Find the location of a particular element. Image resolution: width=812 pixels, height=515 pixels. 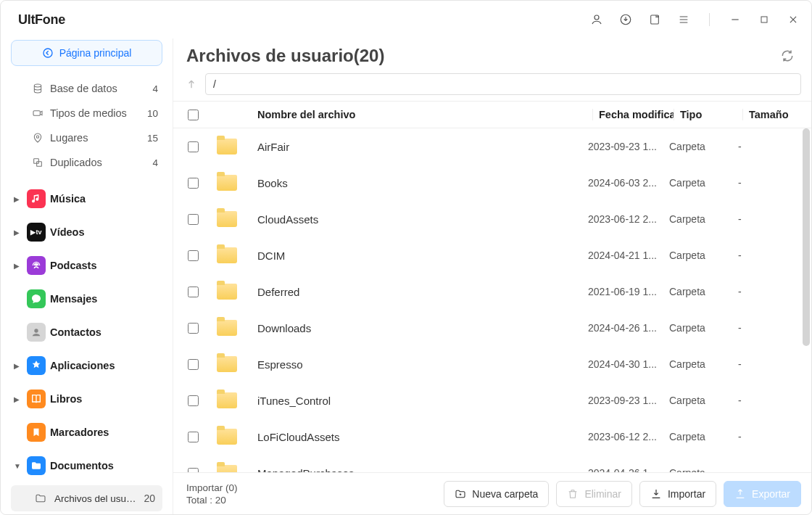

col-type: Tipo is located at coordinates (708, 115).